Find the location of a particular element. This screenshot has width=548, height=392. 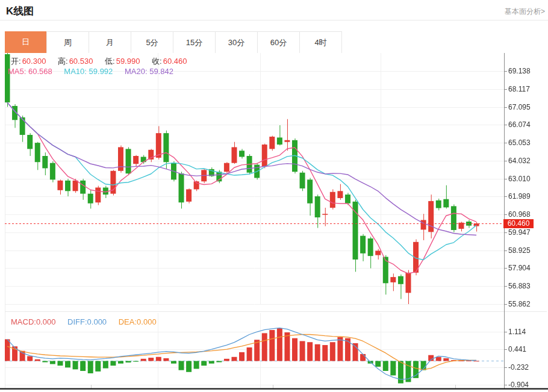

low-value: 59.990 is located at coordinates (128, 61).